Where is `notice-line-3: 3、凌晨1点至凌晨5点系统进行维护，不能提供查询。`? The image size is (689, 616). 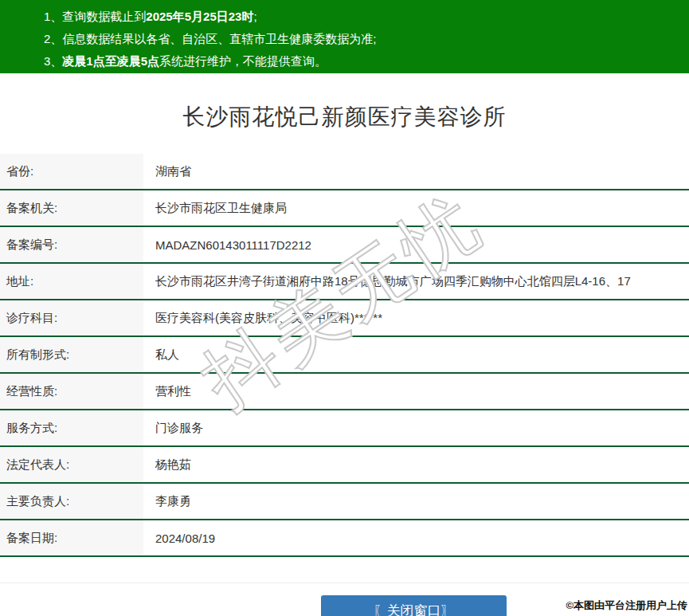 notice-line-3: 3、凌晨1点至凌晨5点系统进行维护，不能提供查询。 is located at coordinates (362, 61).